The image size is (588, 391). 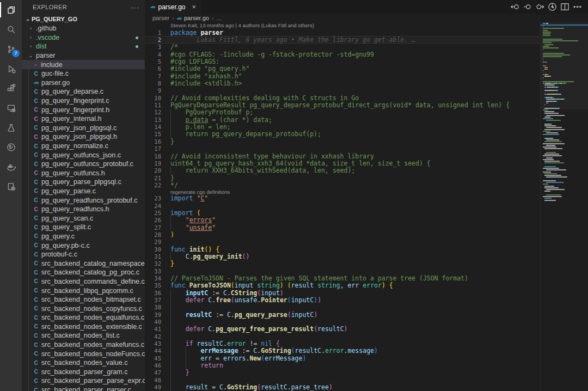 I want to click on code-line: 38, so click(x=342, y=307).